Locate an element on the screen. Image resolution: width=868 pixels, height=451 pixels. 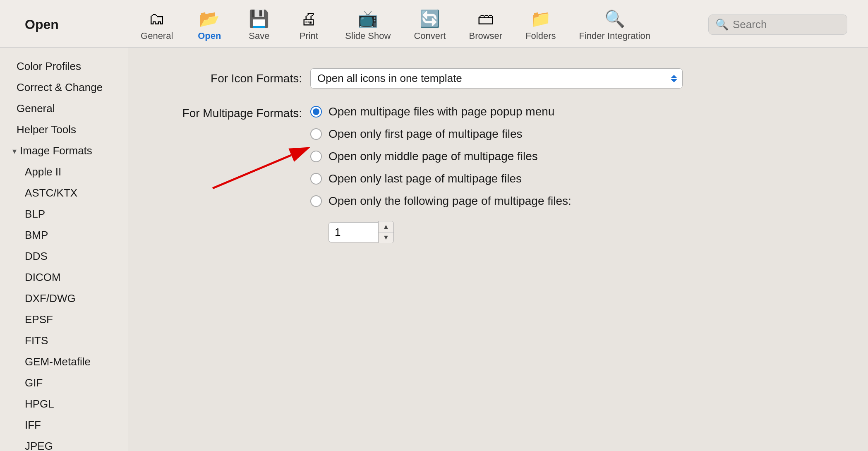
general-icon: 🗂 is located at coordinates (157, 19).